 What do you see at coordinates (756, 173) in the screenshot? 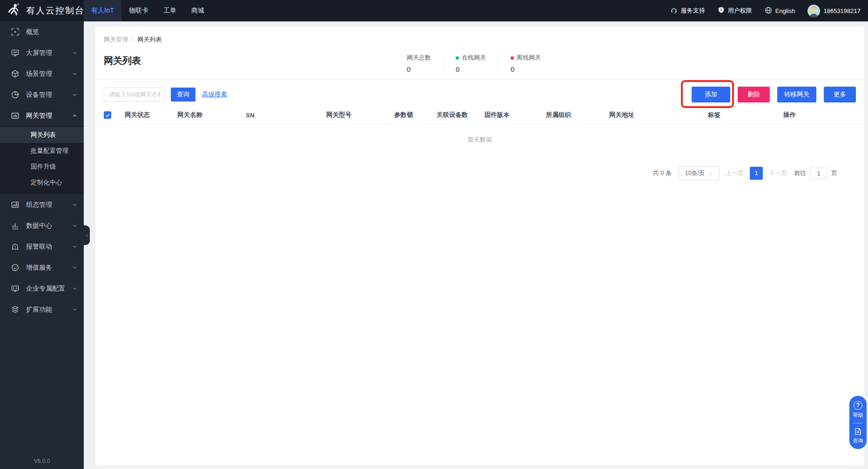
I see `page-number-button: 1` at bounding box center [756, 173].